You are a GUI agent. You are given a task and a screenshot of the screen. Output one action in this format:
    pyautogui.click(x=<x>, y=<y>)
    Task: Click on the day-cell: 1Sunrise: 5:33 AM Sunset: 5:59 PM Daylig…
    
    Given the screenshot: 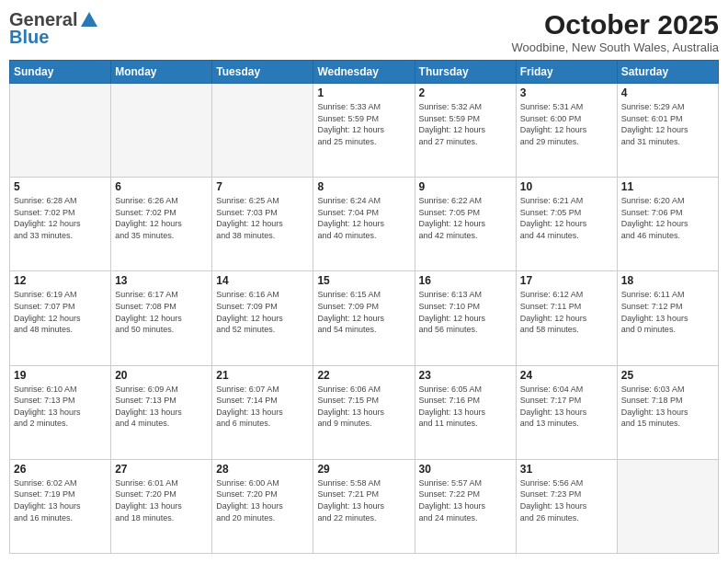 What is the action you would take?
    pyautogui.click(x=364, y=131)
    